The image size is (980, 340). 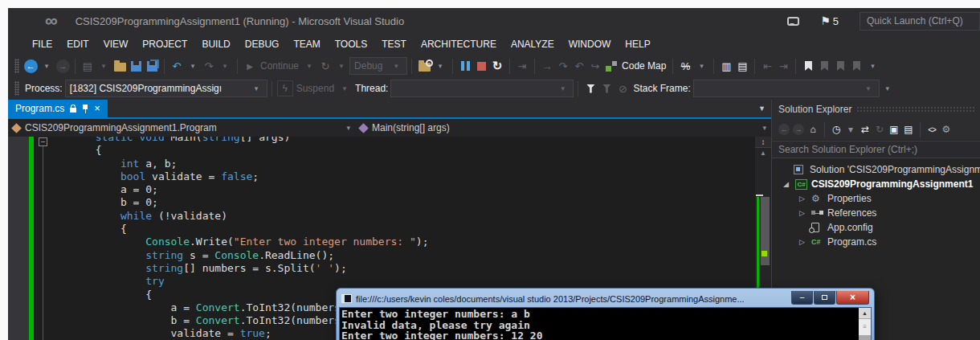 What do you see at coordinates (876, 242) in the screenshot?
I see `tree-item-program-cs: ▷C#Program.cs` at bounding box center [876, 242].